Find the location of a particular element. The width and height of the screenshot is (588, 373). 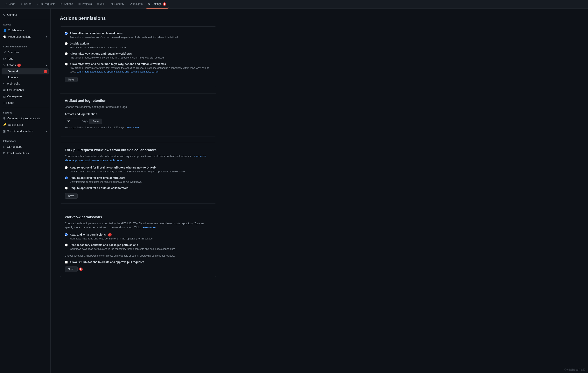

create-prs-label: Allow GitHub Actions to create and appro… is located at coordinates (107, 262).